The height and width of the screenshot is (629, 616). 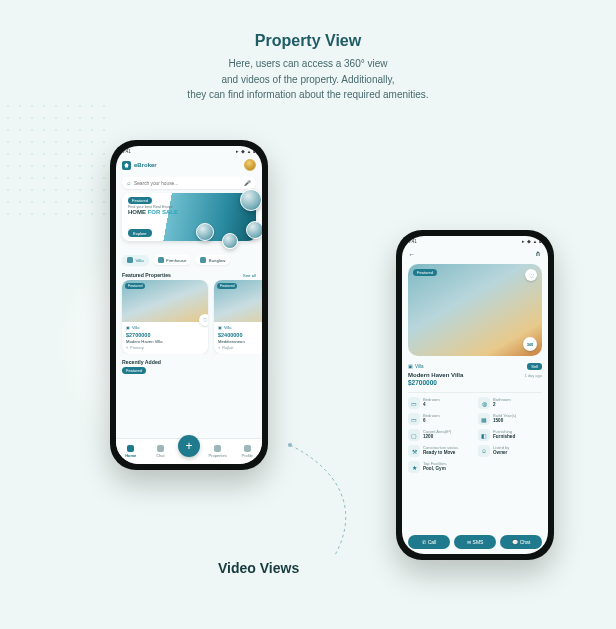 What do you see at coordinates (212, 260) in the screenshot?
I see `category-chip: Bunglow` at bounding box center [212, 260].